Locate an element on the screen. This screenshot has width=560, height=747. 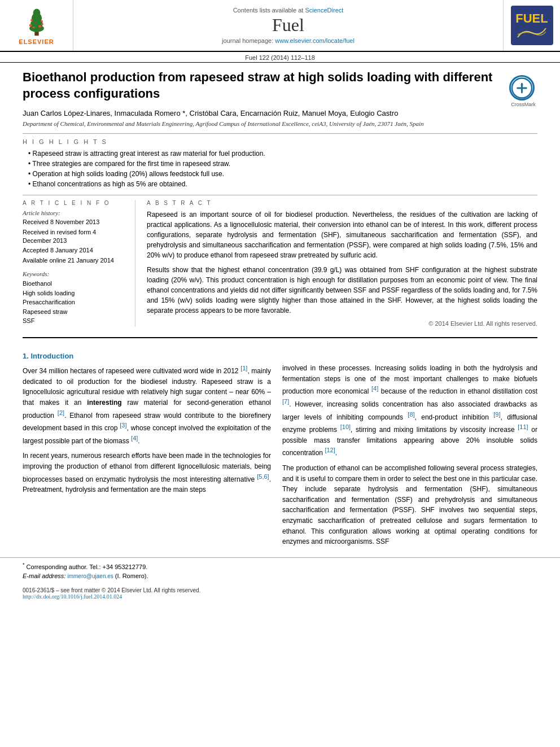
ref-10: [10] is located at coordinates (345, 427).